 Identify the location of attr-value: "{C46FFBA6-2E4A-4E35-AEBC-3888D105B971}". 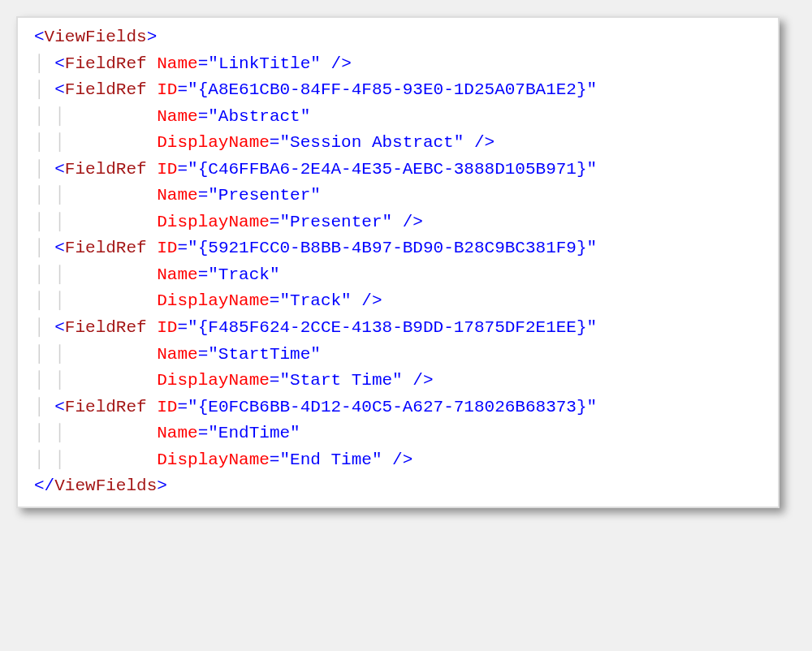
(392, 169).